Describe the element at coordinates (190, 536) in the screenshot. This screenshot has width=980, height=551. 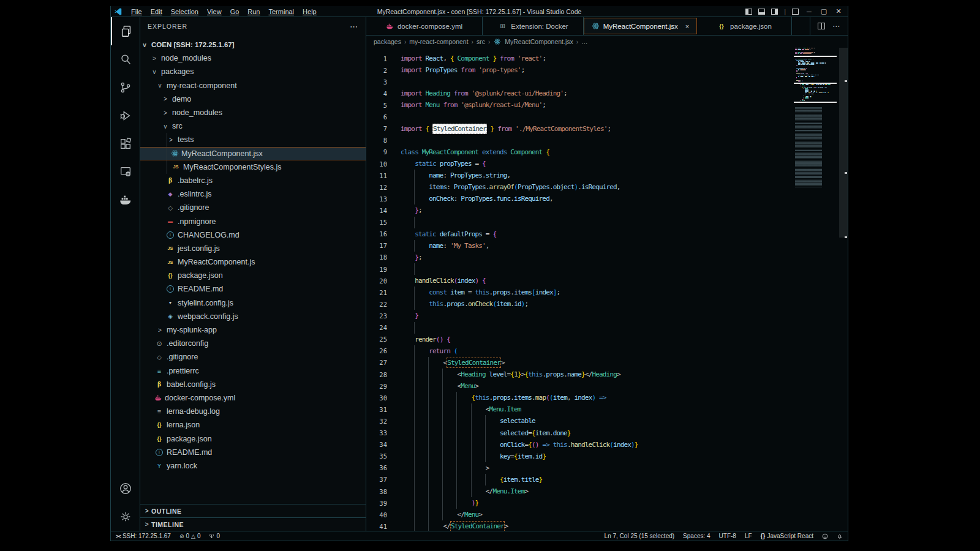
I see `problems-indicator: ⊘ 0 △ 0` at that location.